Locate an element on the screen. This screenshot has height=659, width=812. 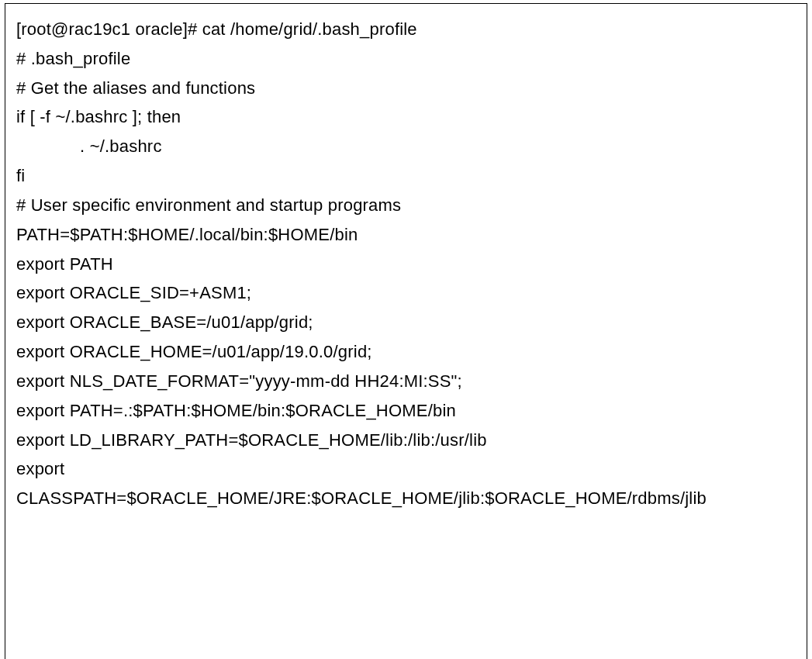
terminal-line: export ORACLE_HOME=/u01/app/19.0.0/grid; is located at coordinates (406, 352).